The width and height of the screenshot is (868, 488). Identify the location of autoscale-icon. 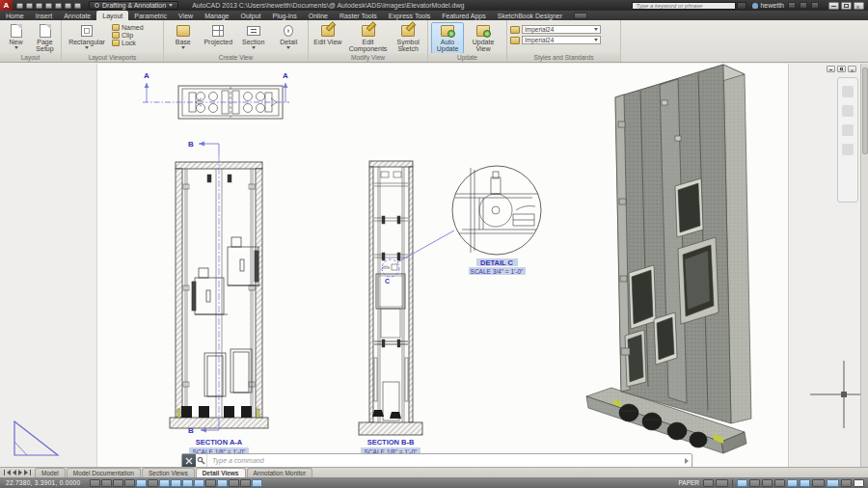
(779, 483).